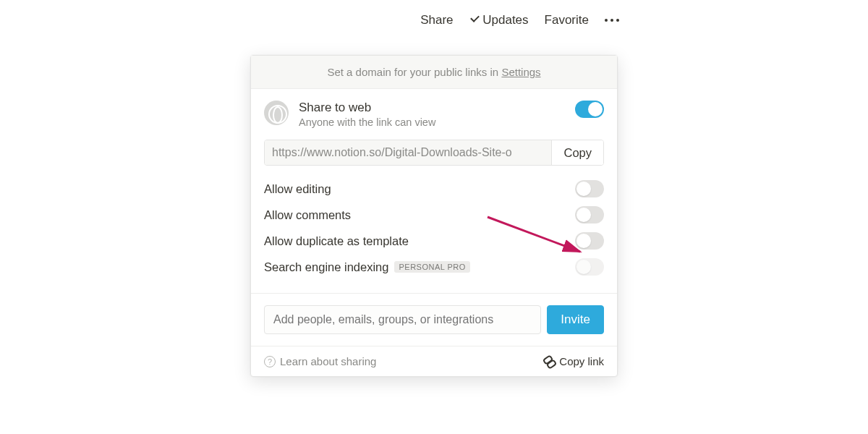 The height and width of the screenshot is (434, 868). Describe the element at coordinates (549, 362) in the screenshot. I see `link-icon` at that location.